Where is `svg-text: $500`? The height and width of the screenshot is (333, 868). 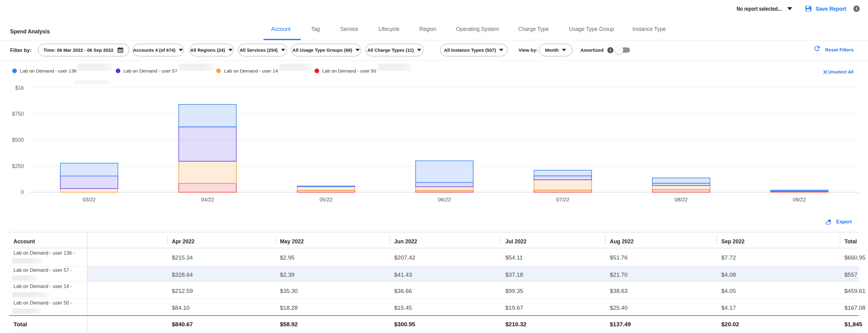
svg-text: $500 is located at coordinates (18, 140).